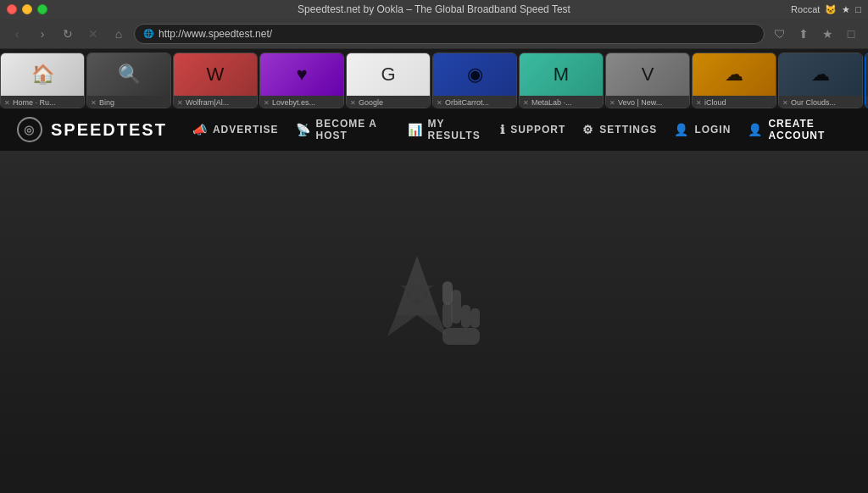 The width and height of the screenshot is (868, 493). Describe the element at coordinates (215, 34) in the screenshot. I see `url-display: http://www.speedtest.net/` at that location.